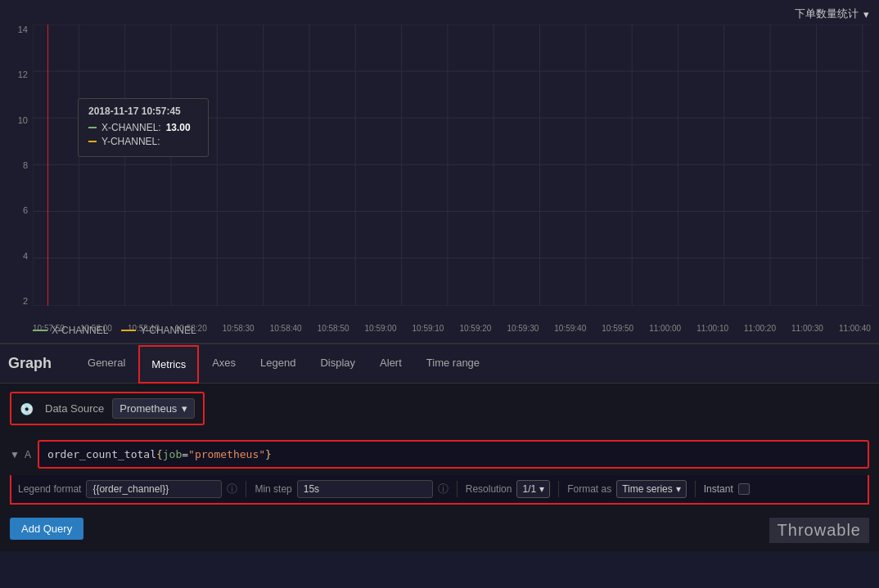 Image resolution: width=879 pixels, height=588 pixels. What do you see at coordinates (475, 329) in the screenshot?
I see `x-label-9: 10:59:20` at bounding box center [475, 329].